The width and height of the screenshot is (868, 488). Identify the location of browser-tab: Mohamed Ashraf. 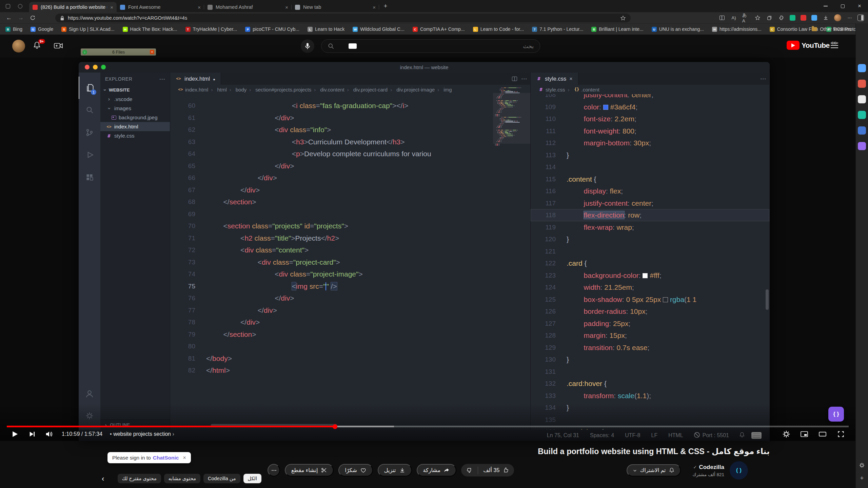
(248, 7).